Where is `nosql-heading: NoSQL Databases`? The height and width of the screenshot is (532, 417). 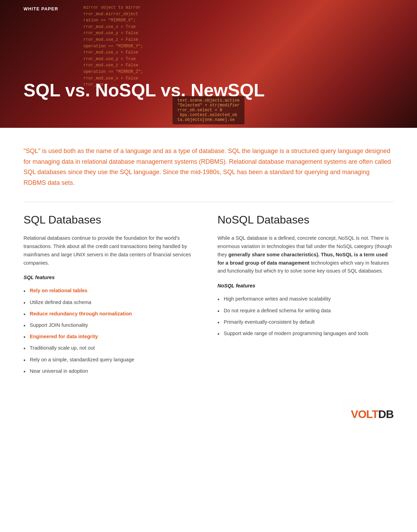 nosql-heading: NoSQL Databases is located at coordinates (306, 220).